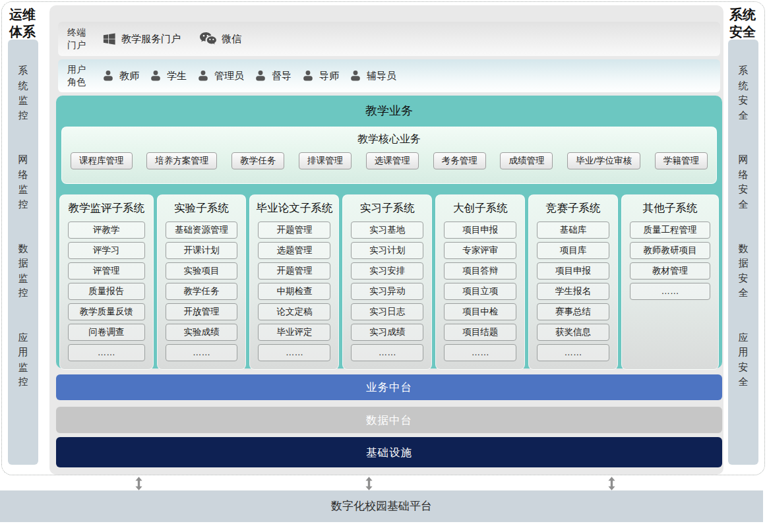  Describe the element at coordinates (389, 452) in the screenshot. I see `layer-infrastructure: 基础设施` at that location.